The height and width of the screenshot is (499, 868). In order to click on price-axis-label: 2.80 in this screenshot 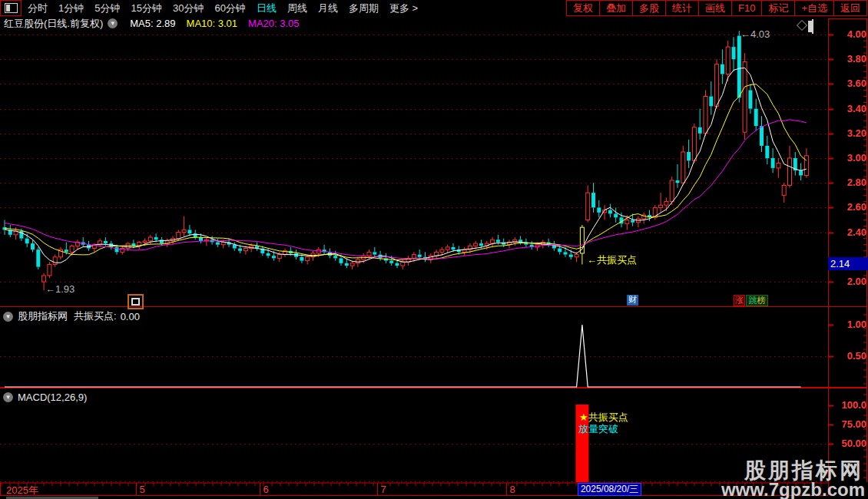, I will do `click(850, 183)`.